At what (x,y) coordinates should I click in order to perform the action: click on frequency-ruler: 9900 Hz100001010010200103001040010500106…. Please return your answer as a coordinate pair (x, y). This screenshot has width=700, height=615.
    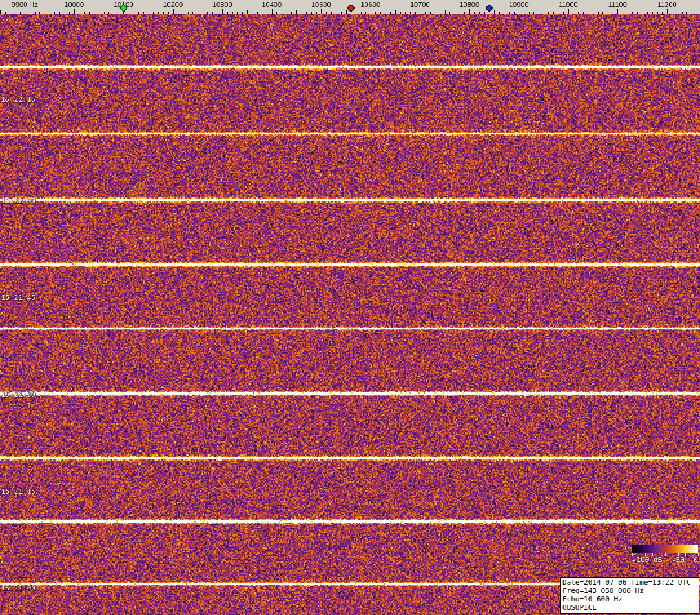
    Looking at the image, I should click on (350, 7).